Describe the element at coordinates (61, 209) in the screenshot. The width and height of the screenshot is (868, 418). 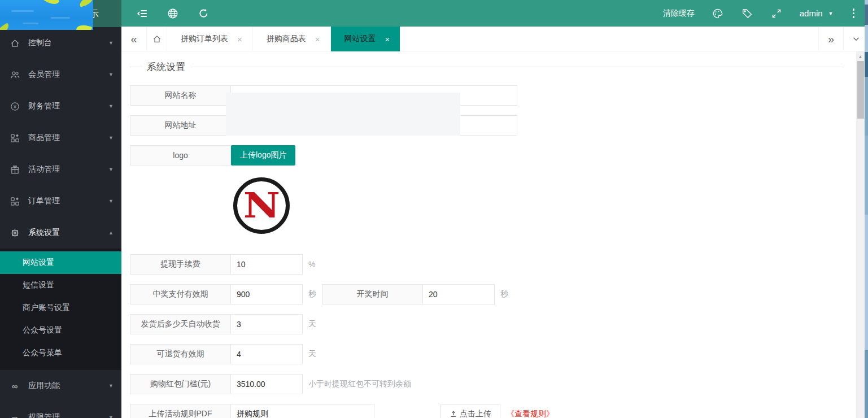
I see `sidebar: 示 控制台 ▼ 会员管理 ▼` at that location.